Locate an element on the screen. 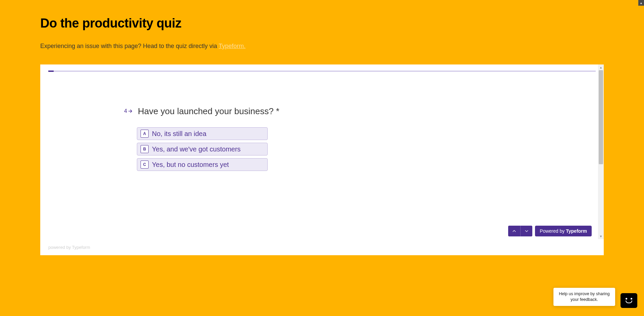  prev-question-button is located at coordinates (514, 231).